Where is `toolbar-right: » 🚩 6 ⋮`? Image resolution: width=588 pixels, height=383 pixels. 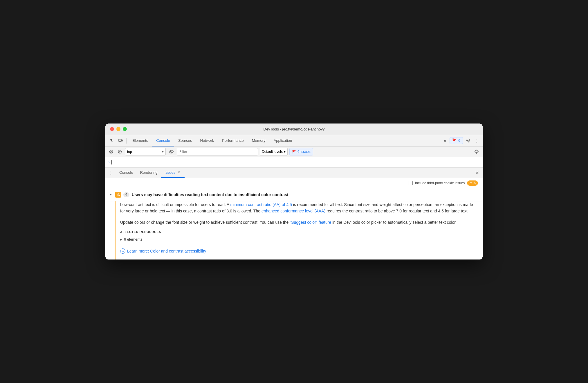
toolbar-right: » 🚩 6 ⋮ is located at coordinates (461, 141).